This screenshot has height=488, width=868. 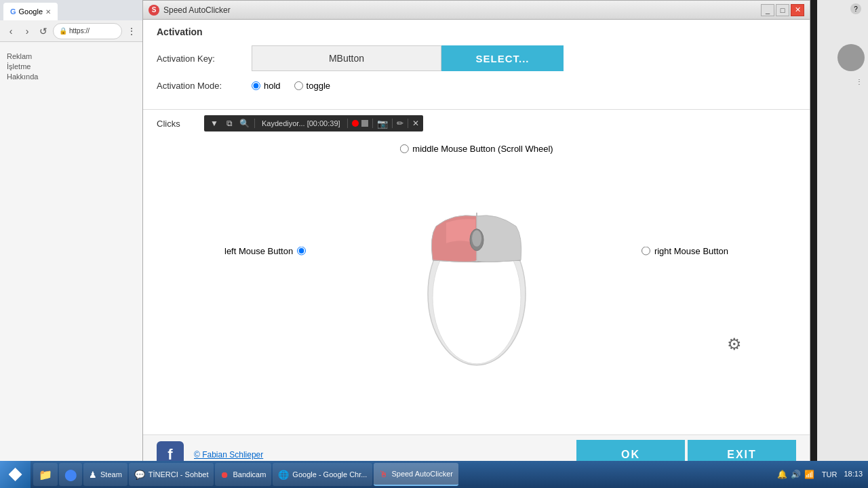 I want to click on toolbar-dropdown-icon: ▼, so click(x=214, y=123).